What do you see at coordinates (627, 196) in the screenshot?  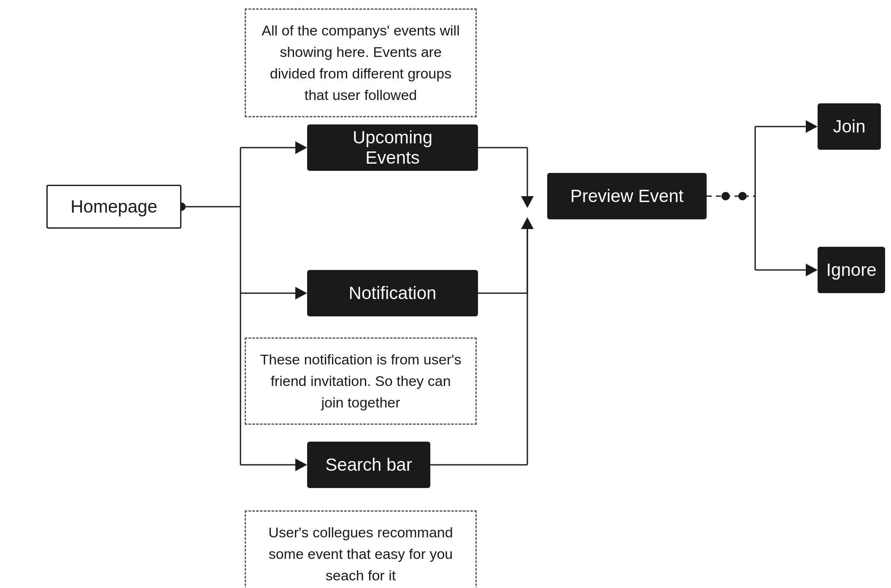 I see `preview-event-node: Preview Event` at bounding box center [627, 196].